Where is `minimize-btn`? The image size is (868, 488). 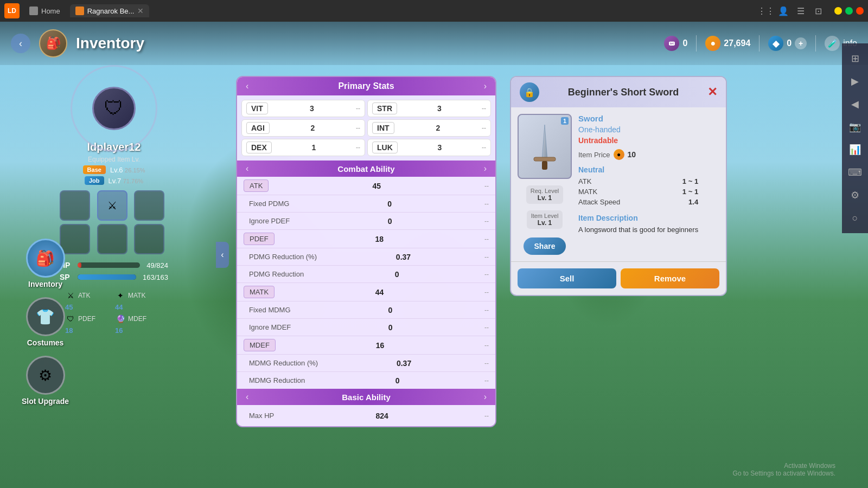
minimize-btn is located at coordinates (838, 11).